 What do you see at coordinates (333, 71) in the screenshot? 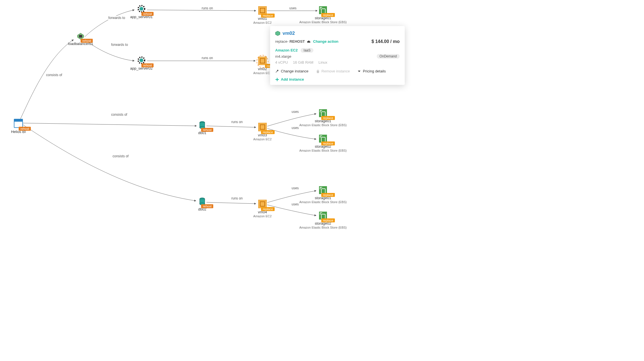
I see `remove-instance-button: Remove instance` at bounding box center [333, 71].